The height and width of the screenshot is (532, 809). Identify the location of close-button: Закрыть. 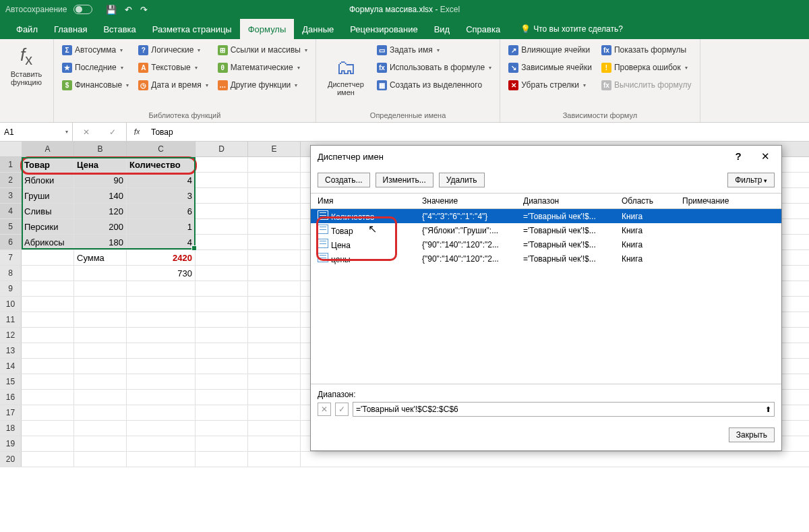
(752, 435).